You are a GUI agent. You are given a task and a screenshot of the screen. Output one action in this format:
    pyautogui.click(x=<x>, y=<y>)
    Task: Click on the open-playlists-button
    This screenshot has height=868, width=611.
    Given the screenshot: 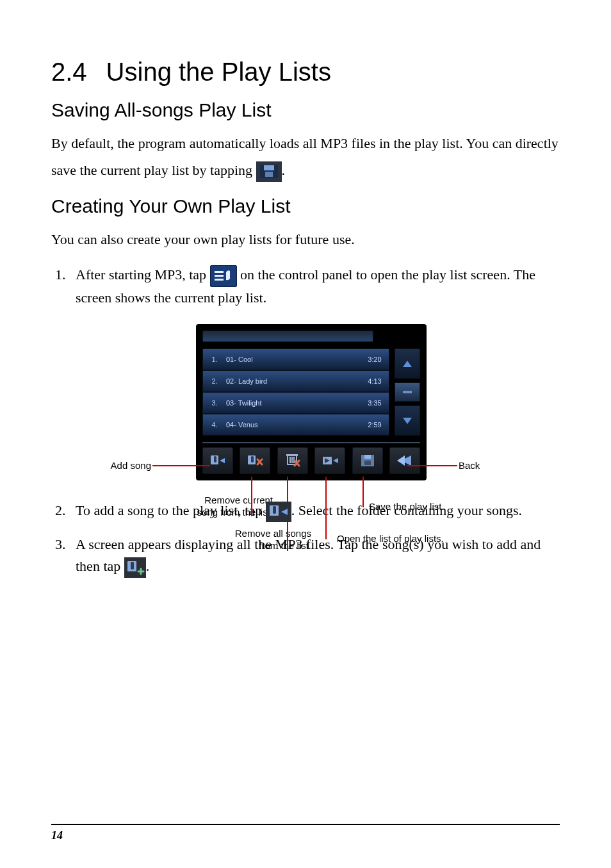 What is the action you would take?
    pyautogui.click(x=330, y=461)
    